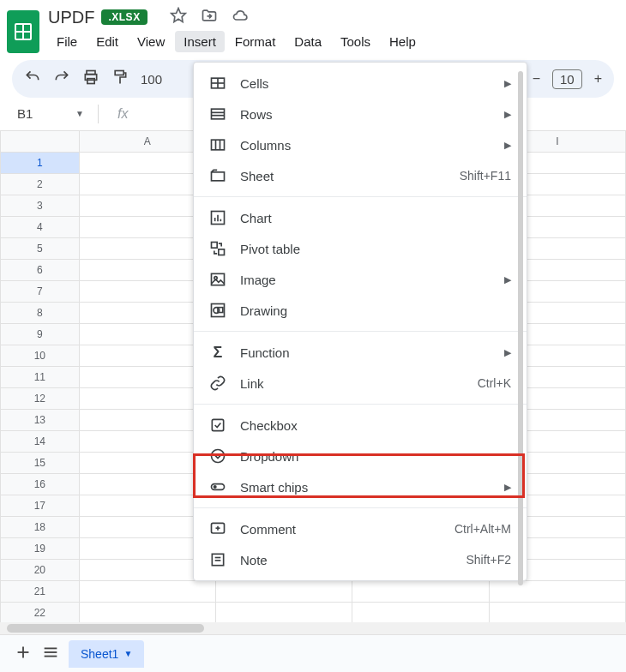  I want to click on sheet-tab-label: Sheet1, so click(99, 654).